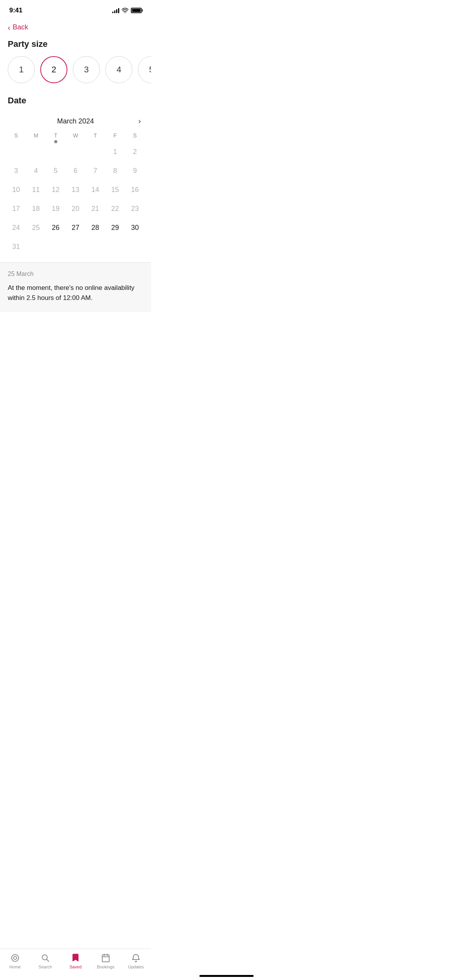 The image size is (453, 980). Describe the element at coordinates (115, 209) in the screenshot. I see `calendar-day-22: 22` at that location.